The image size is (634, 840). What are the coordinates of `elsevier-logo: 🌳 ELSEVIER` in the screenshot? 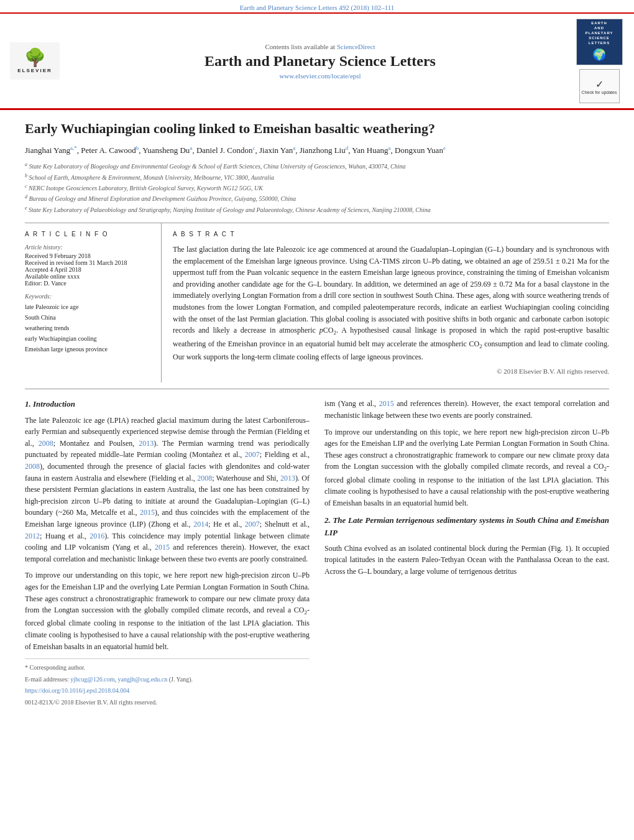 It's located at (38, 61).